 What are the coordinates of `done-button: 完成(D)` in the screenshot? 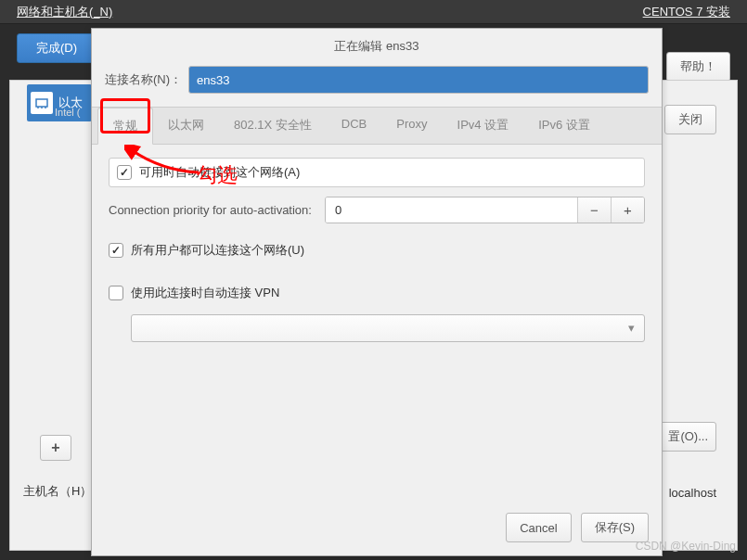 It's located at (57, 48).